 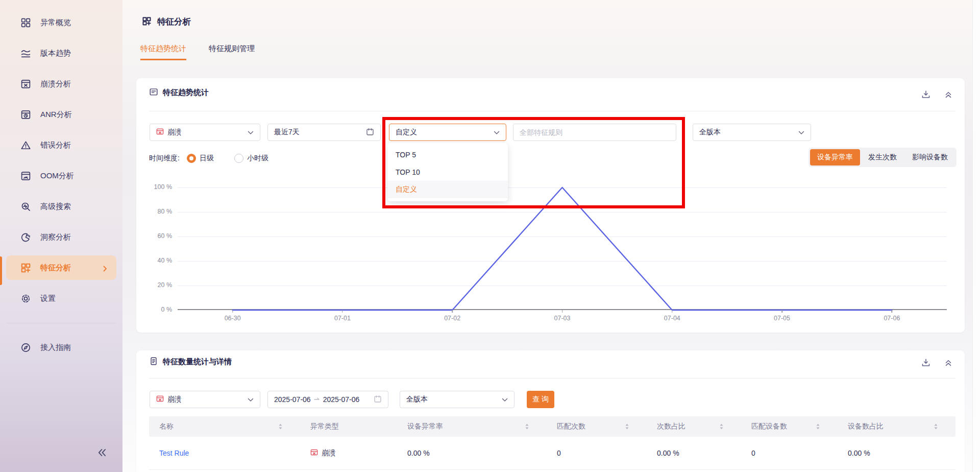 I want to click on sidebar-item-insight-analysis: 洞察分析, so click(x=61, y=237).